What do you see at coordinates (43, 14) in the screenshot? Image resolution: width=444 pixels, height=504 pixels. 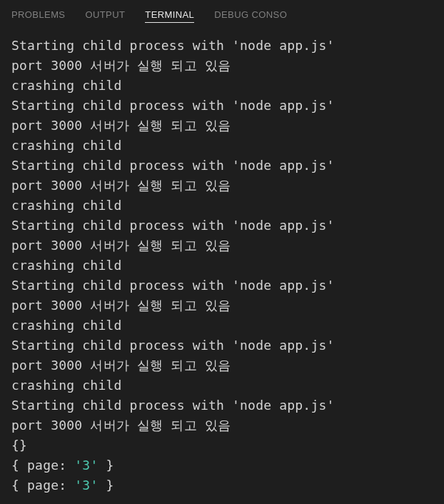 I see `tab-problems: PROBLEMS` at bounding box center [43, 14].